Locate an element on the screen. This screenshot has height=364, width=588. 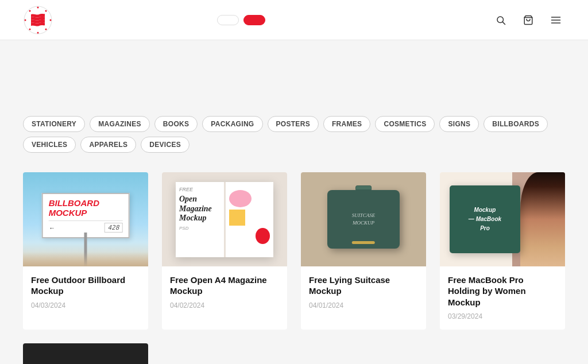
premium-mockups-link is located at coordinates (228, 20).